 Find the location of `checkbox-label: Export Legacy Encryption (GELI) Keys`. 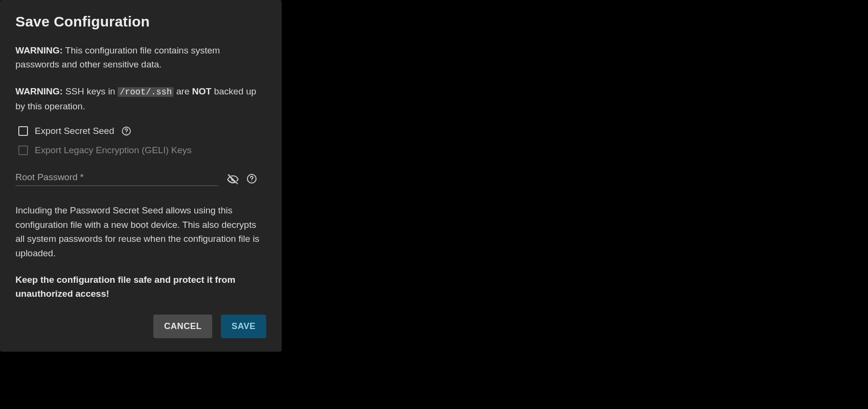

checkbox-label: Export Legacy Encryption (GELI) Keys is located at coordinates (113, 150).